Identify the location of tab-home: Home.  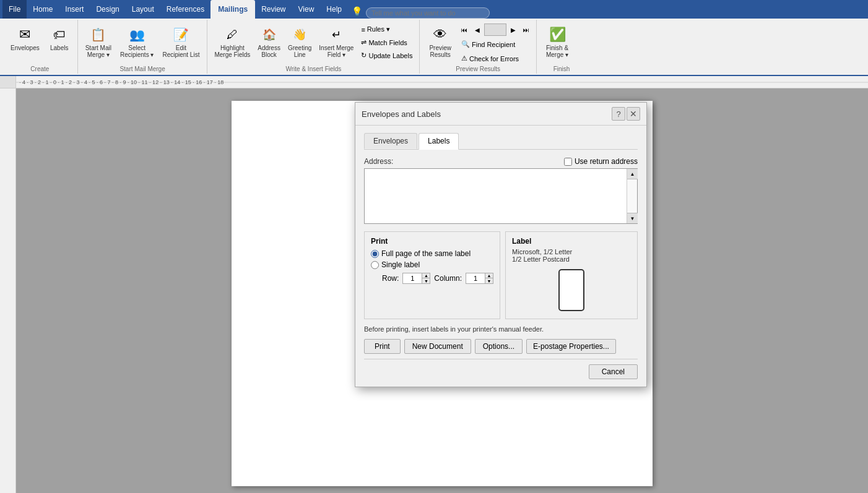
(43, 9).